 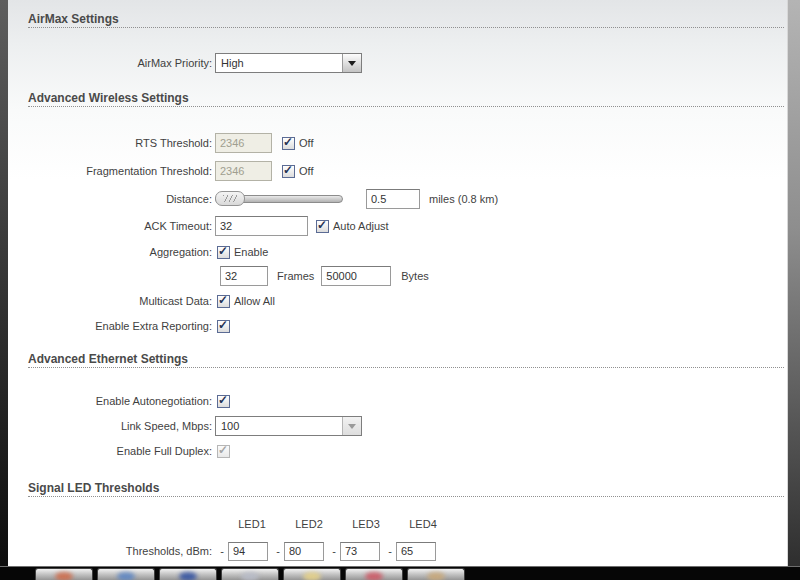 What do you see at coordinates (398, 143) in the screenshot?
I see `form-row-rts-threshold: RTS Threshold: Off` at bounding box center [398, 143].